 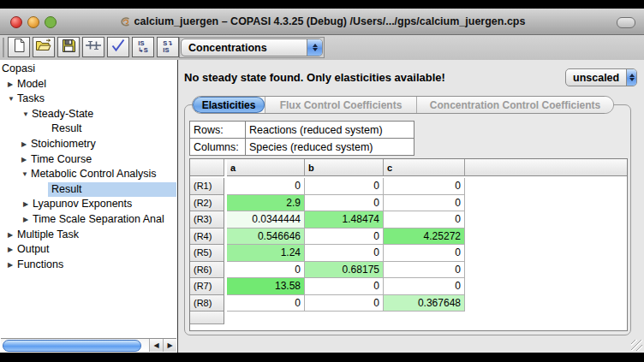 What do you see at coordinates (33, 22) in the screenshot?
I see `minimize-button` at bounding box center [33, 22].